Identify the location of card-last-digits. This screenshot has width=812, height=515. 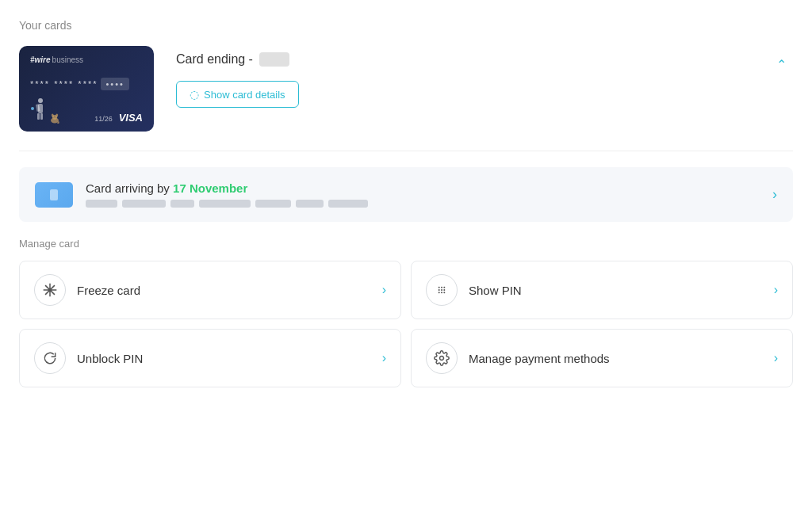
(274, 59).